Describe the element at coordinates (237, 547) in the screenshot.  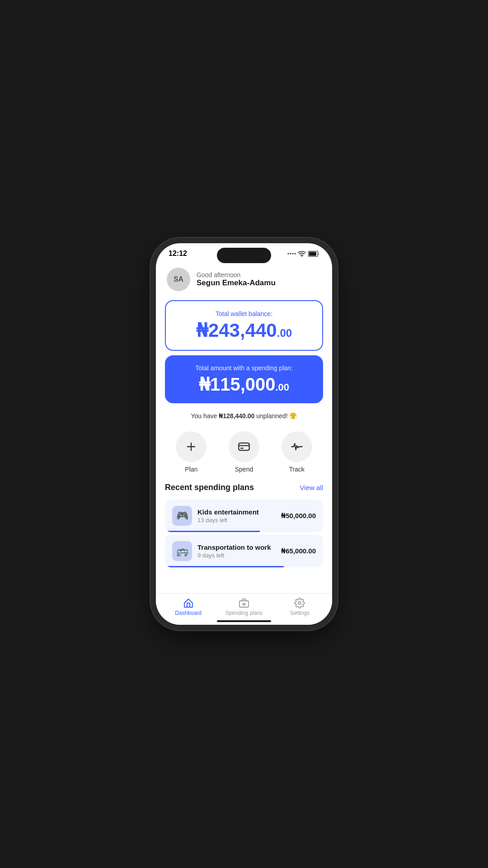
I see `plan-name-transport: Transportation to work` at that location.